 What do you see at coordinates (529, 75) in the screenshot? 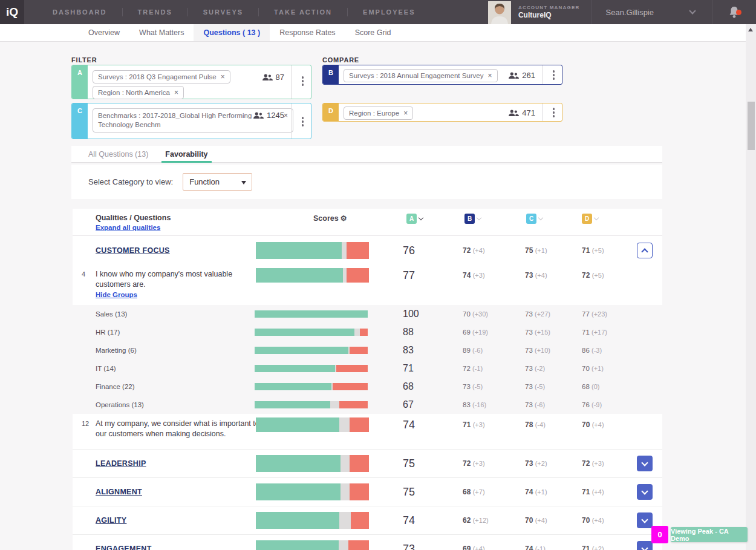
I see `count-value: 261` at bounding box center [529, 75].